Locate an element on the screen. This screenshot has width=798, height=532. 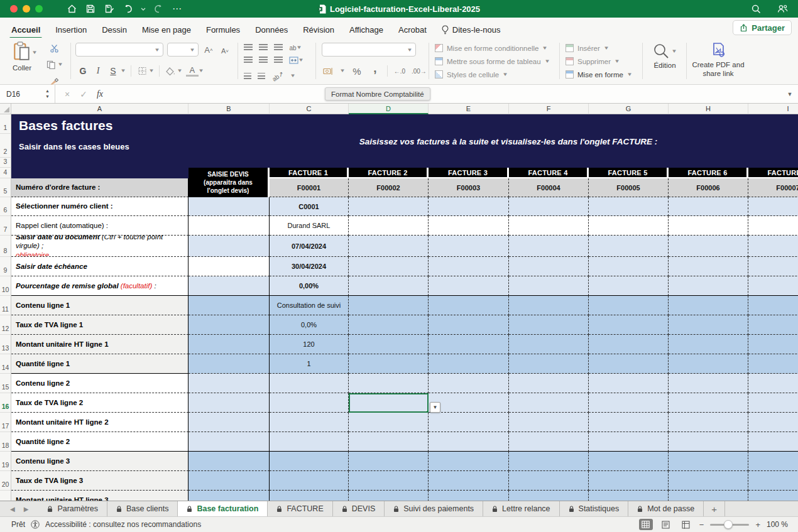
align-top-icon is located at coordinates (248, 48).